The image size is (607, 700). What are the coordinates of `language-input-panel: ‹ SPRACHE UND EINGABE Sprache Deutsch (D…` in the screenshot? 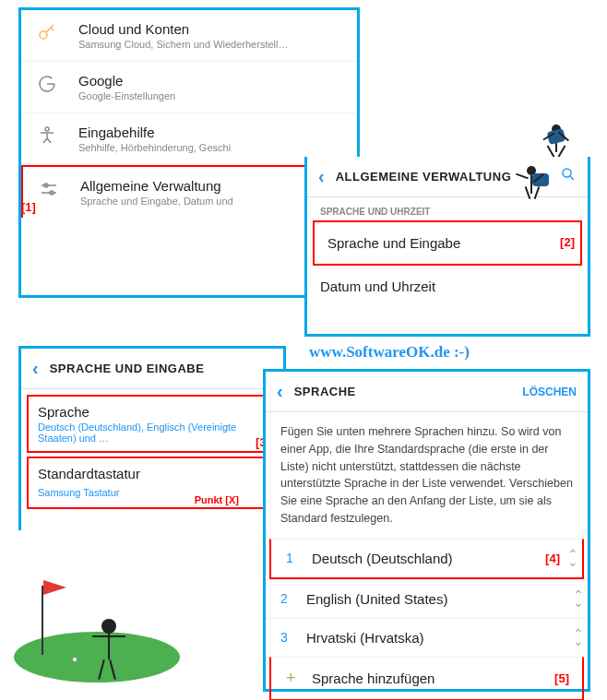 It's located at (152, 438).